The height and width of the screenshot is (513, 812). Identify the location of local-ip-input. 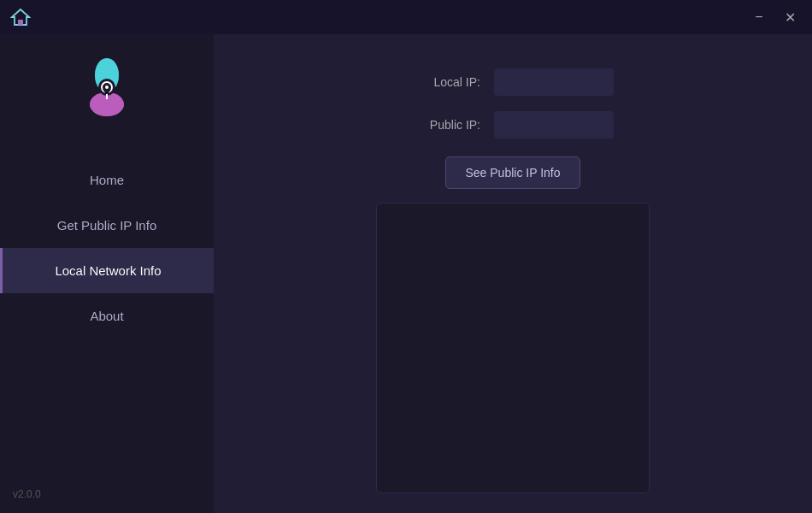
(554, 82).